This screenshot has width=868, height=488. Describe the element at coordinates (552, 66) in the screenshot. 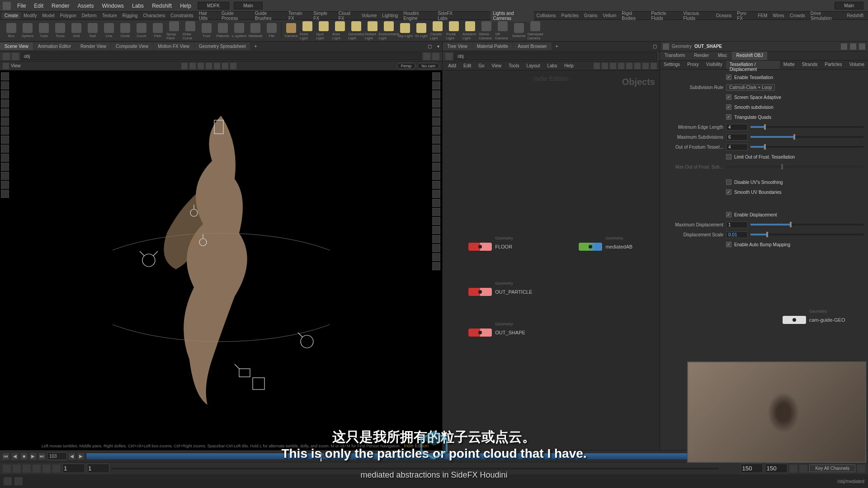

I see `net-menu-labs: Labs` at that location.